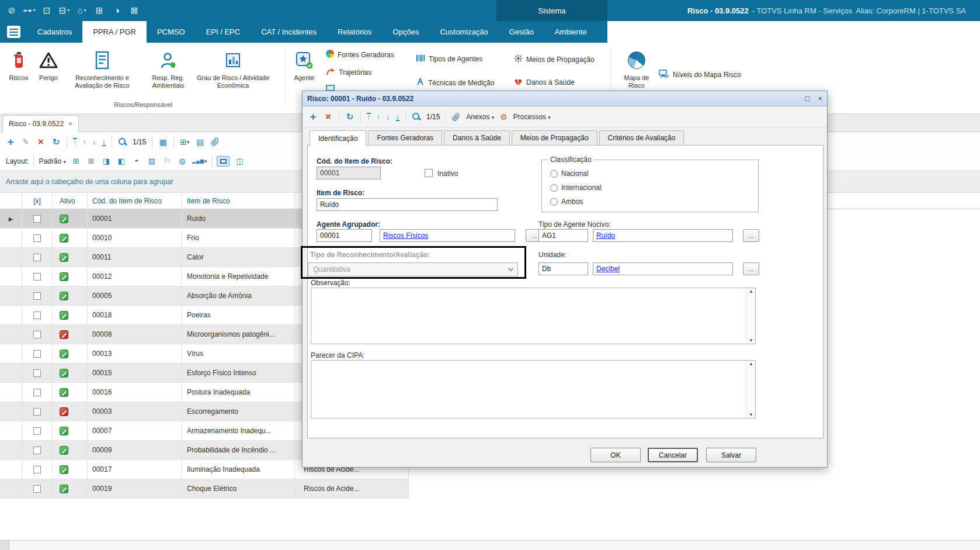  What do you see at coordinates (673, 455) in the screenshot?
I see `cancelar-button: Cancelar` at bounding box center [673, 455].